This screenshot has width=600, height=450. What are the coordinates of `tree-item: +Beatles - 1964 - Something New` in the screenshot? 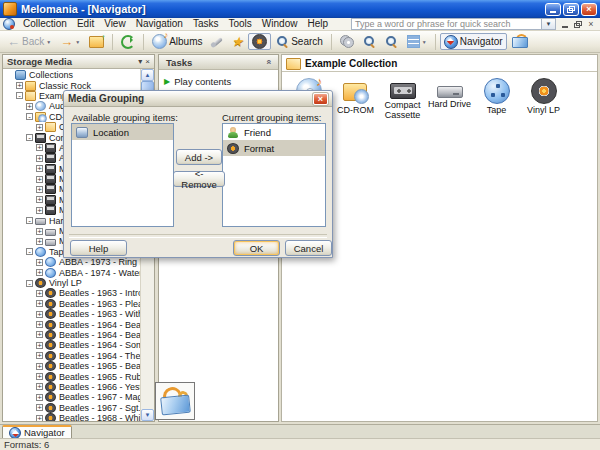 It's located at (72, 345).